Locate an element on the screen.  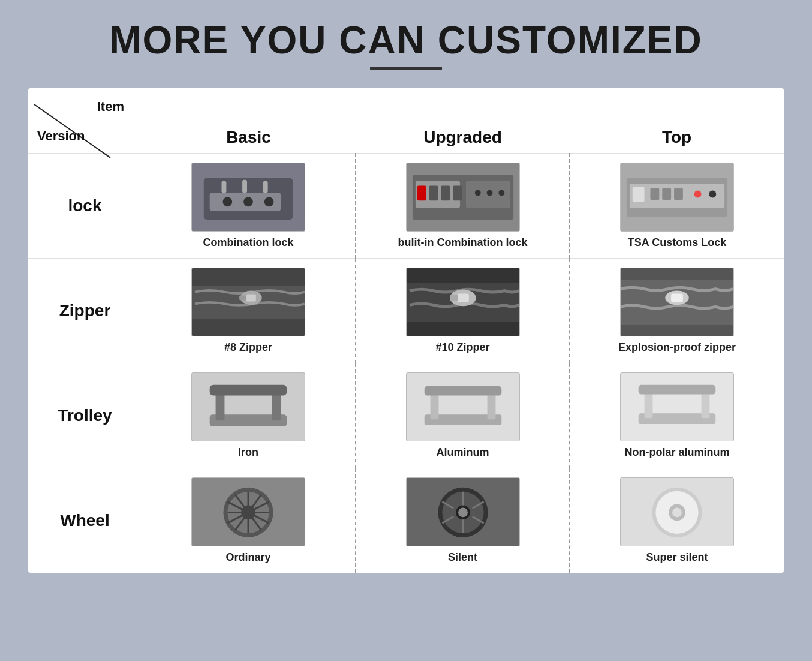
table-row: lock Combination lock is located at coordinates (406, 206).